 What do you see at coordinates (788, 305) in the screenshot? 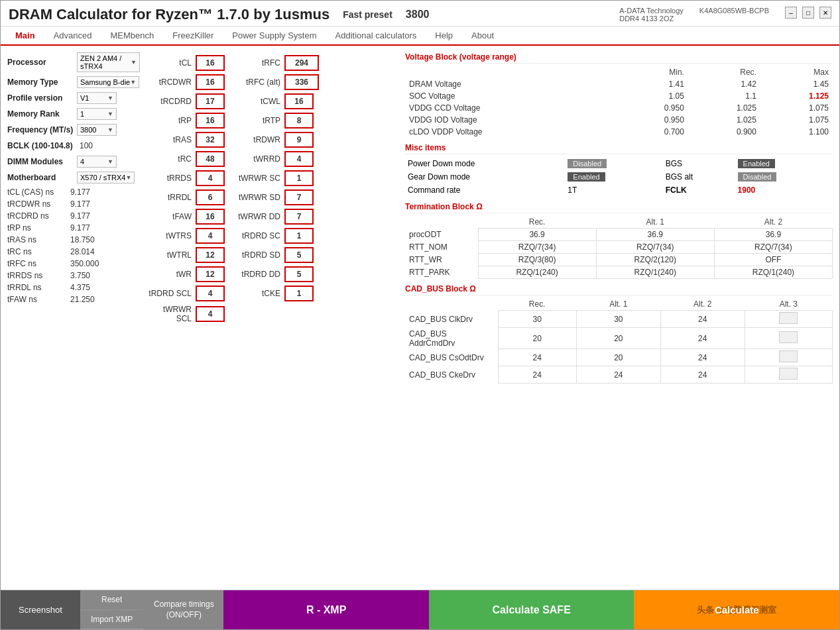
I see `cad-header-alt3: Alt. 3` at bounding box center [788, 305].